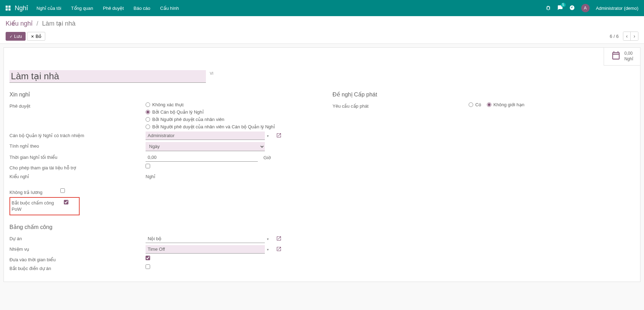 This screenshot has height=310, width=644. What do you see at coordinates (62, 191) in the screenshot?
I see `unpaid-checkbox` at bounding box center [62, 191].